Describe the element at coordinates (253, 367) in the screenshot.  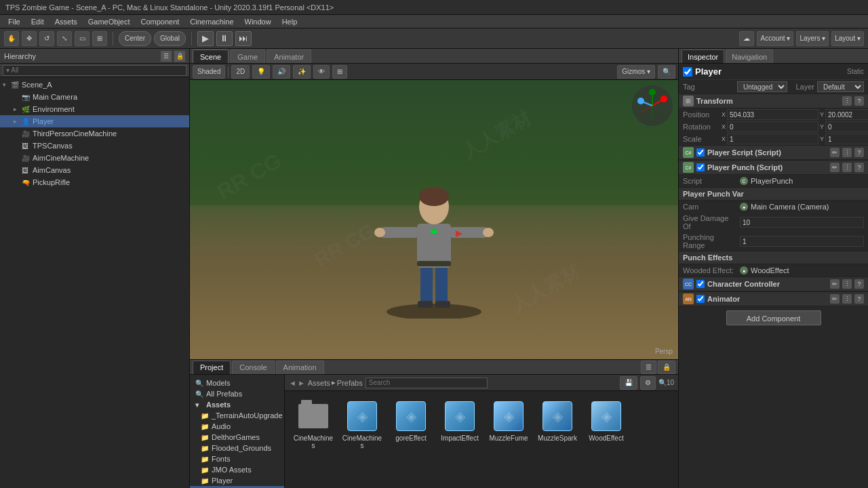
I see `tab-console: Console` at that location.